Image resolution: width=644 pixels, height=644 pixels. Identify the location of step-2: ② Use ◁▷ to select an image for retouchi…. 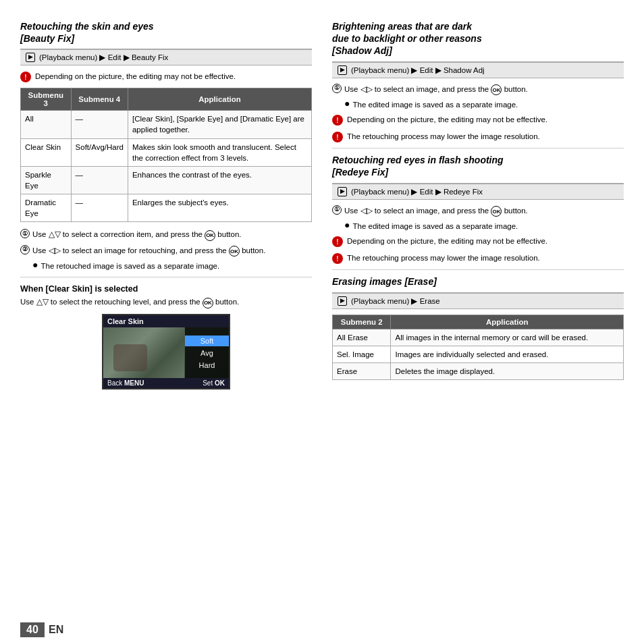
(166, 251).